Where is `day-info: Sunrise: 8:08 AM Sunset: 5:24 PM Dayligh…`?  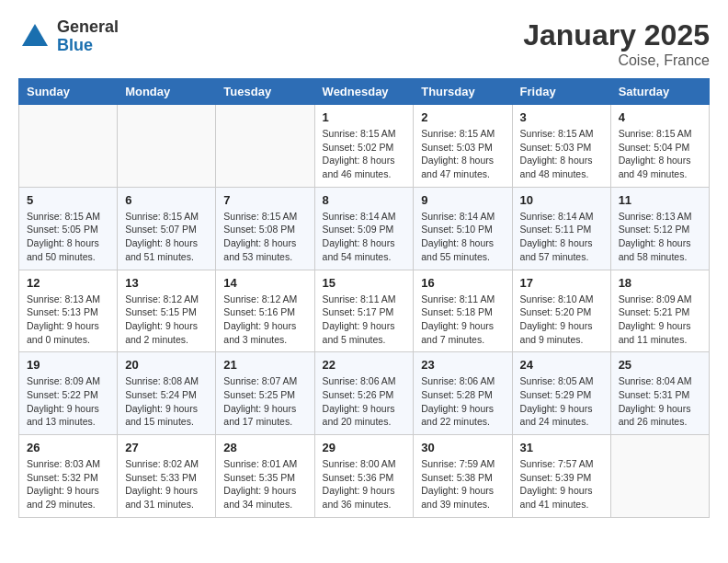 day-info: Sunrise: 8:08 AM Sunset: 5:24 PM Dayligh… is located at coordinates (166, 401).